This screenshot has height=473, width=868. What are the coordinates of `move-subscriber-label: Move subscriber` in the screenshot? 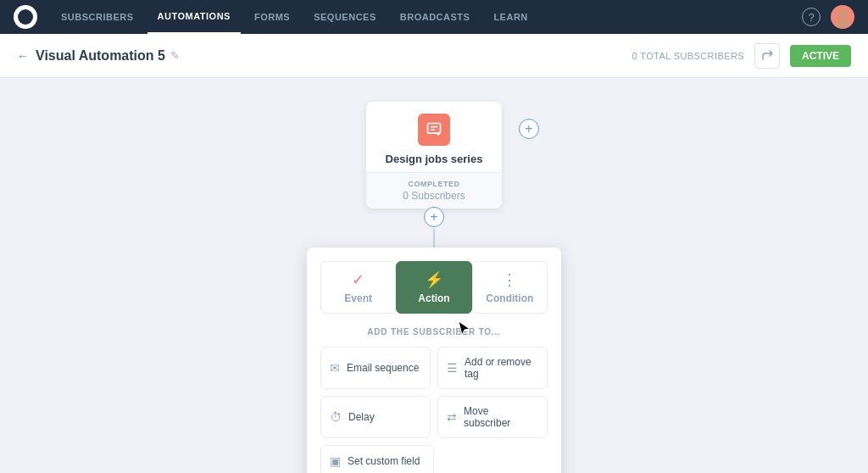 It's located at (501, 417).